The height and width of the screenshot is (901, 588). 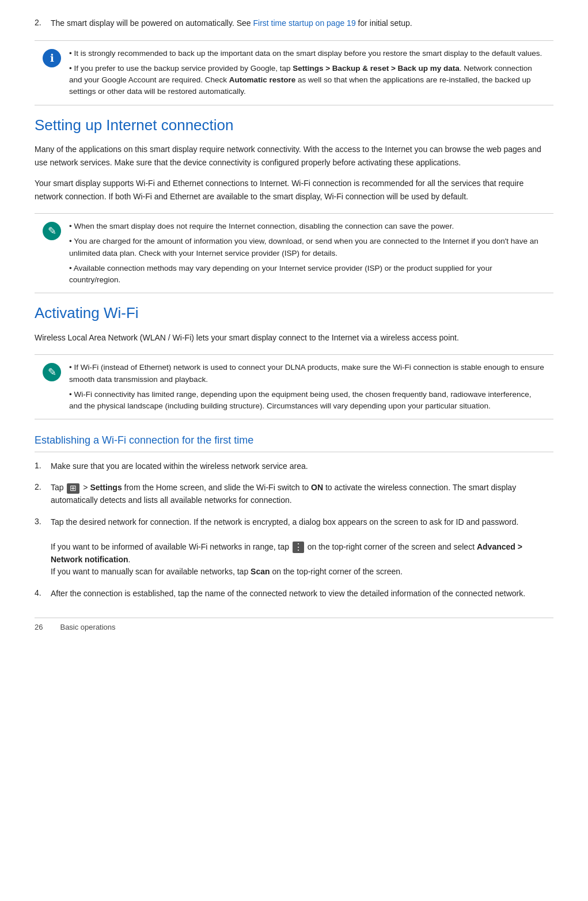 I want to click on wifi-step-4-num: 4., so click(x=43, y=592).